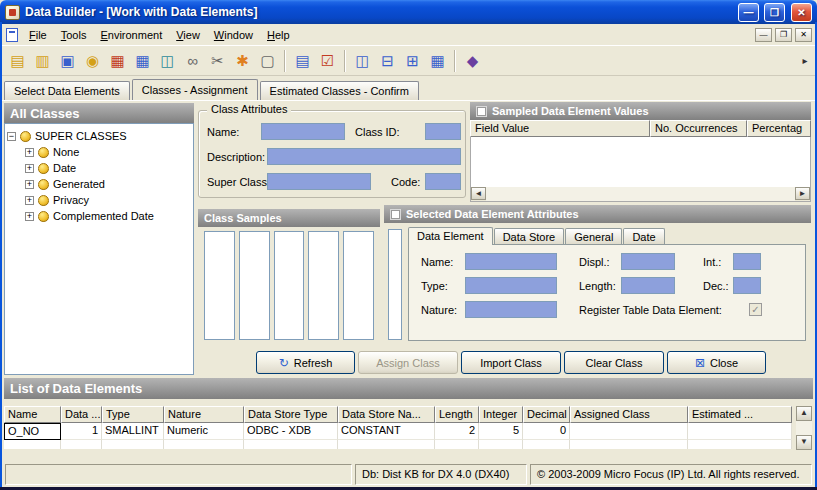  Describe the element at coordinates (756, 310) in the screenshot. I see `register-table-checkbox: ✓` at that location.